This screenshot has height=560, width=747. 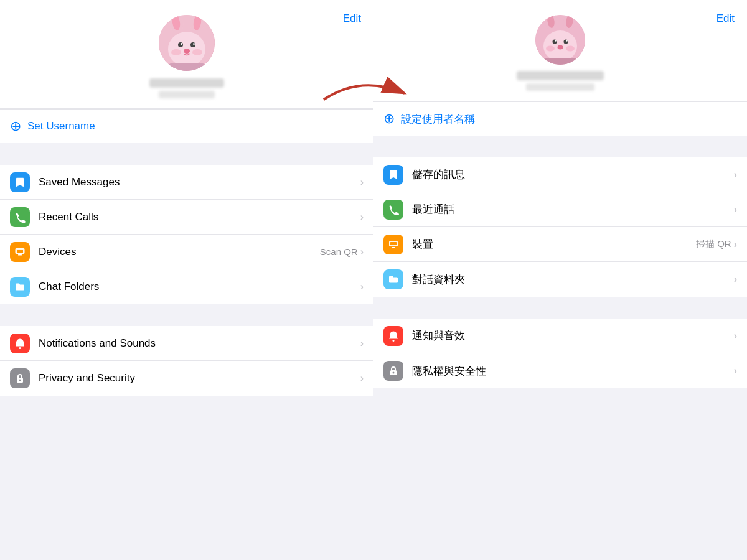 I want to click on right-user-phone, so click(x=560, y=87).